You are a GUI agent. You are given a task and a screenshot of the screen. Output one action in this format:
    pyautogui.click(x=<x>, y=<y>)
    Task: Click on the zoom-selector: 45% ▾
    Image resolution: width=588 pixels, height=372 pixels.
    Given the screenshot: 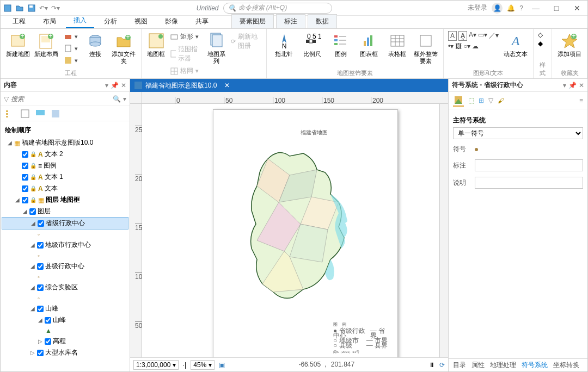 What is the action you would take?
    pyautogui.click(x=203, y=365)
    